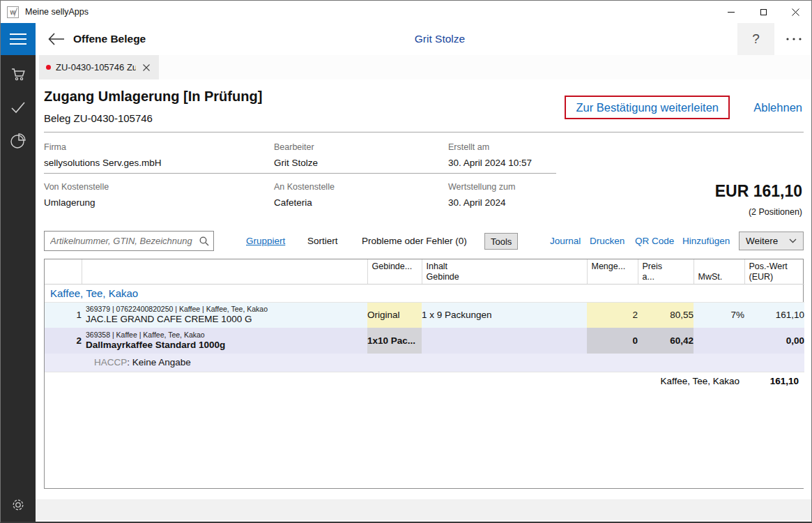 Image resolution: width=812 pixels, height=523 pixels. Describe the element at coordinates (774, 340) in the screenshot. I see `pos-wert-cell: 0,00` at that location.